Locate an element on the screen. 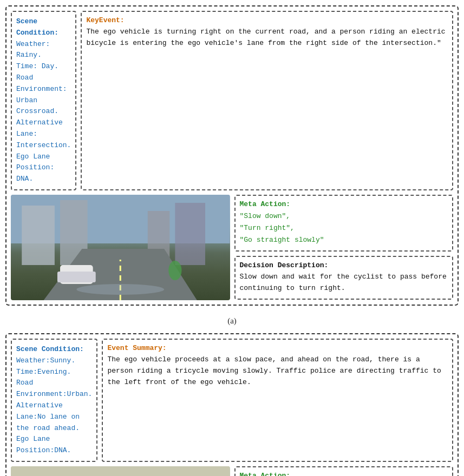 This screenshot has height=476, width=464. meta-action-panel-a: Meta Action: "Slow down", "Turn right", … is located at coordinates (344, 223).